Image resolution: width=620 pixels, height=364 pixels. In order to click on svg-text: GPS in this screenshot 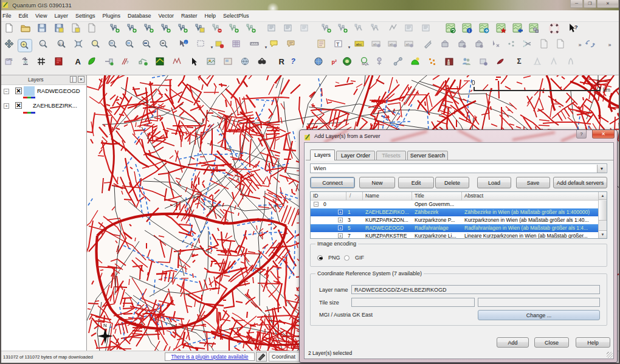, I will do `click(10, 60)`.